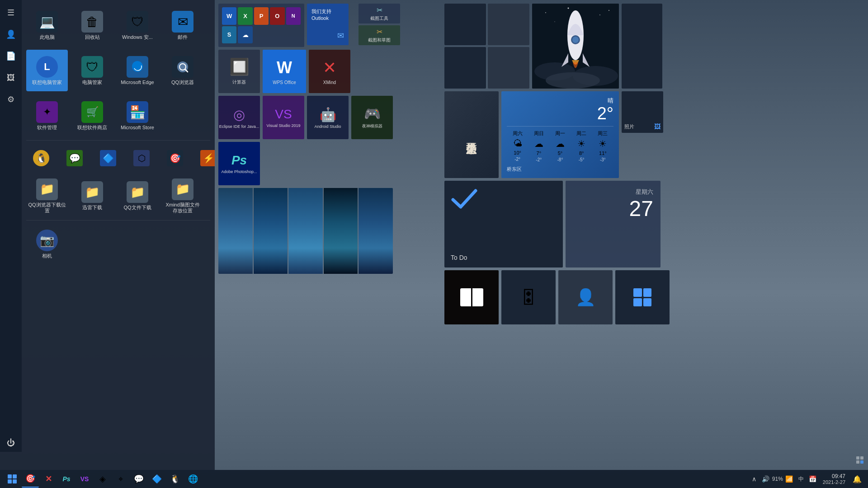 Image resolution: width=868 pixels, height=488 pixels. What do you see at coordinates (283, 114) in the screenshot?
I see `vs-icon: VS` at bounding box center [283, 114].